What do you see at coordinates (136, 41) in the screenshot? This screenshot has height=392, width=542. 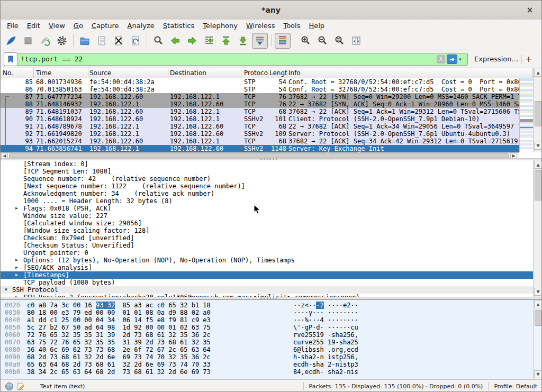 I see `reload-file-button` at bounding box center [136, 41].